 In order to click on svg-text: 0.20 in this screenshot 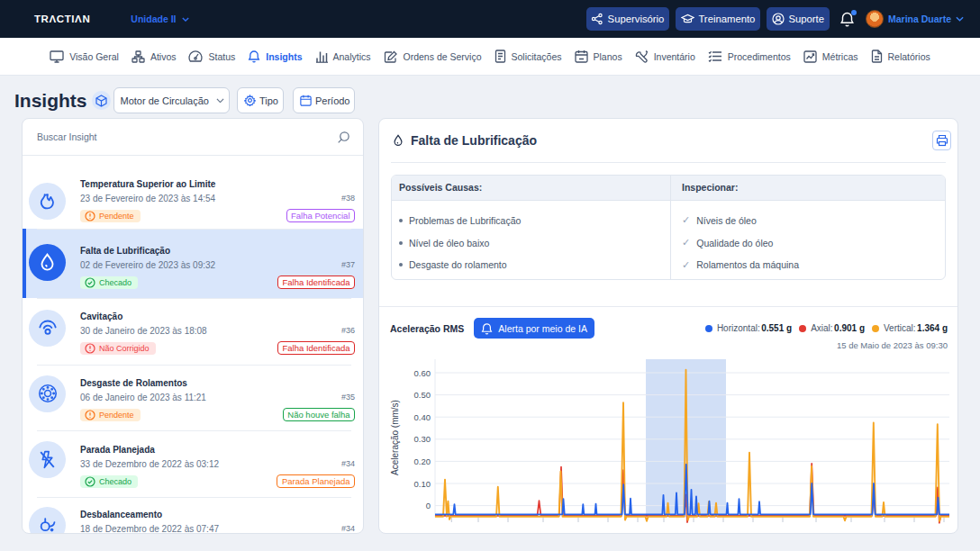, I will do `click(423, 461)`.